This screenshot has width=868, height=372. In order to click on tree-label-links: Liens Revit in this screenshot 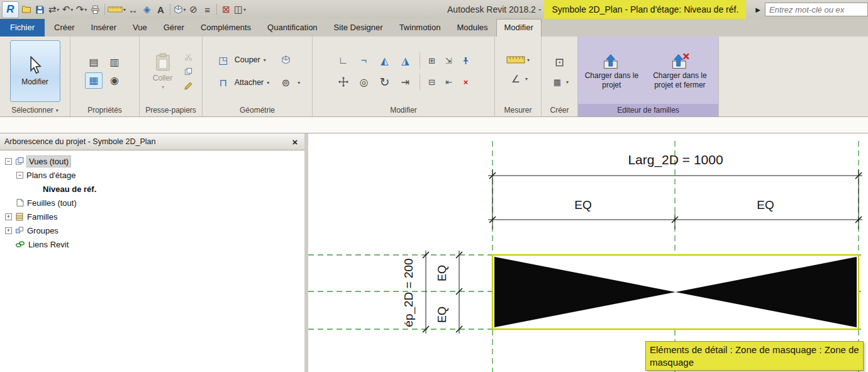, I will do `click(48, 244)`.